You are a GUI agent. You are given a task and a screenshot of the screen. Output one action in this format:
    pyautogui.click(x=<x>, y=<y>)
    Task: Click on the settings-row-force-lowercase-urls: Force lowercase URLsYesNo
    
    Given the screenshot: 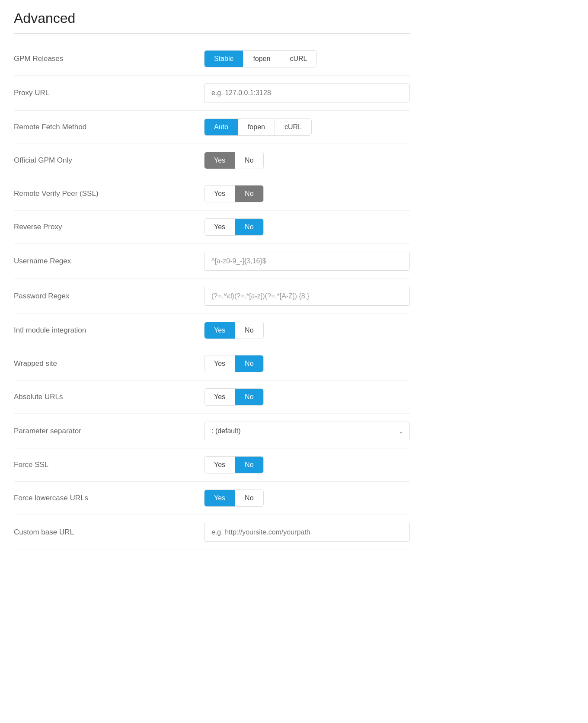 What is the action you would take?
    pyautogui.click(x=212, y=498)
    